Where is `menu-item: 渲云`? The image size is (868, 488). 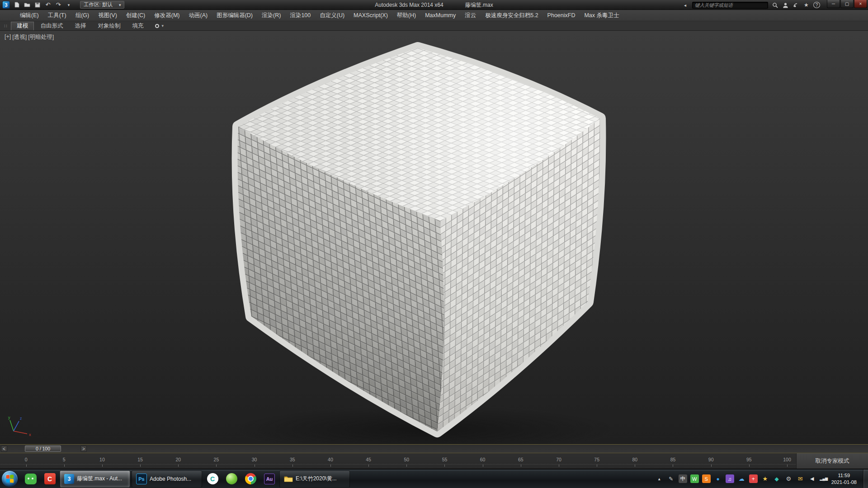 menu-item: 渲云 is located at coordinates (470, 15).